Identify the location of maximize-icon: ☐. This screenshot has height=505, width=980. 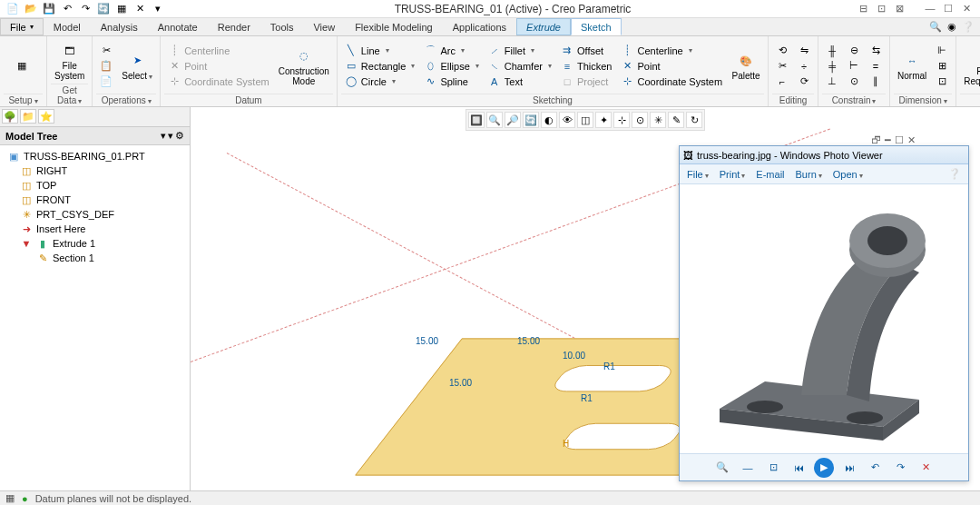
(948, 9).